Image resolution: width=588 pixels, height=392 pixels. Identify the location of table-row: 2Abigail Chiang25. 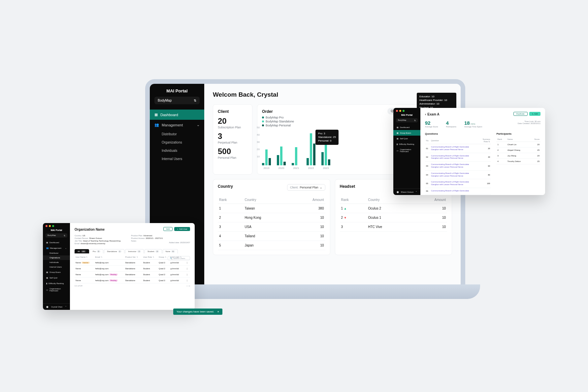
(518, 150).